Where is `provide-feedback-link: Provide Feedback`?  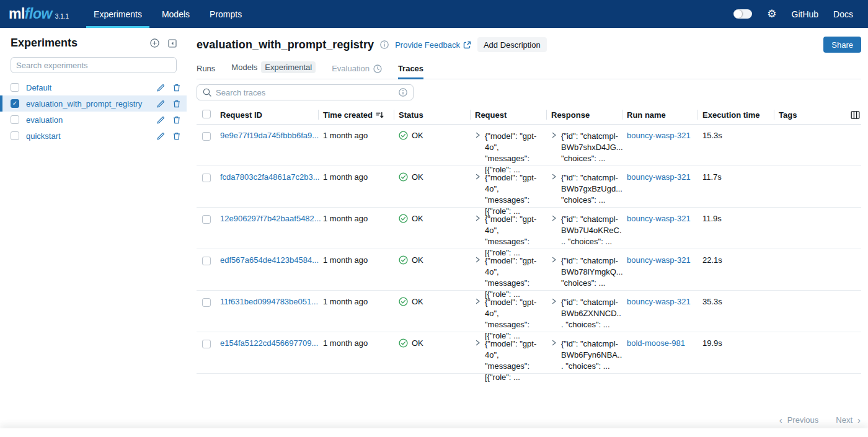 provide-feedback-link: Provide Feedback is located at coordinates (433, 45).